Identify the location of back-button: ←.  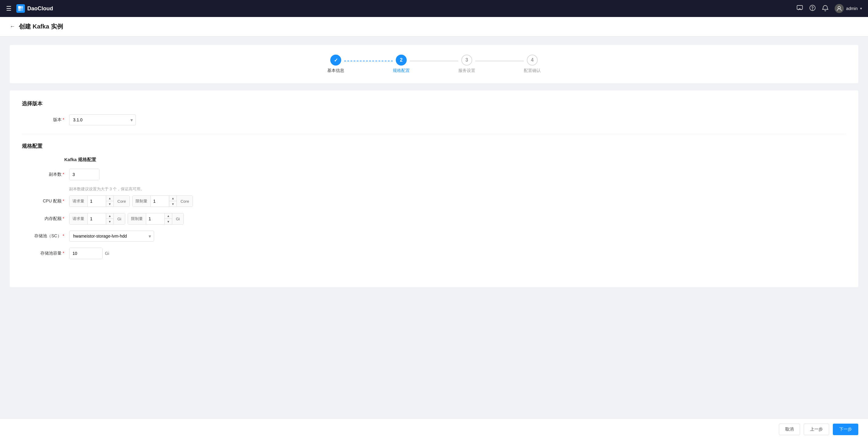
(12, 26).